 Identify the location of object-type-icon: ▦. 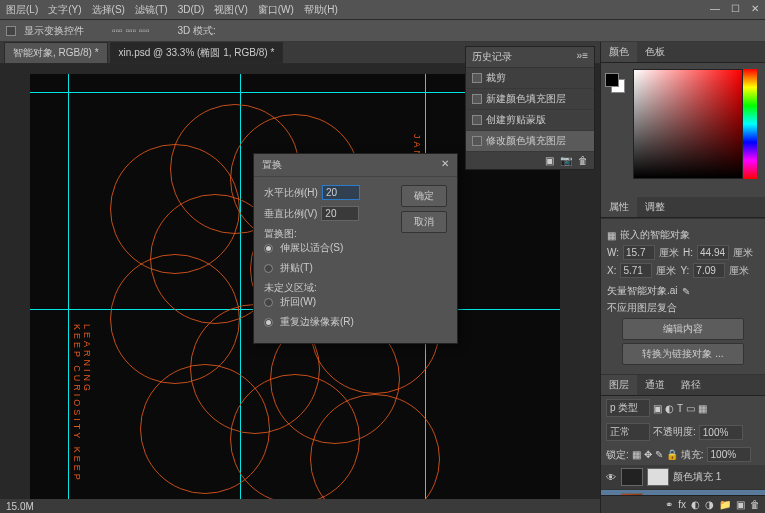
(612, 236).